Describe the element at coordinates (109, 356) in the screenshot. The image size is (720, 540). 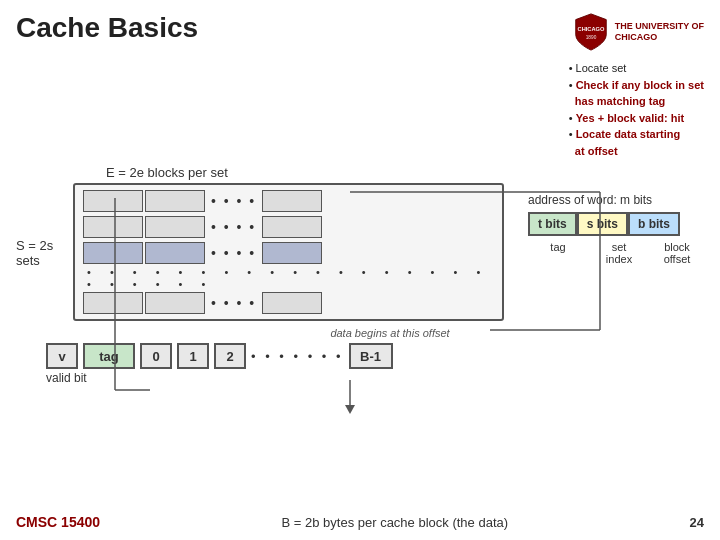
I see `mem-cell-tag: tag` at that location.